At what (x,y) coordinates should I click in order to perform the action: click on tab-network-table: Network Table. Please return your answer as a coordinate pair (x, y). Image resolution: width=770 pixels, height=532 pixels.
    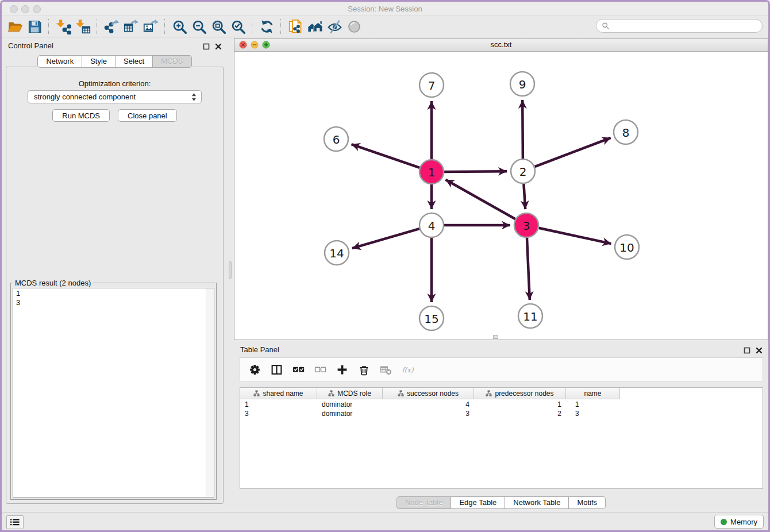
    Looking at the image, I should click on (537, 503).